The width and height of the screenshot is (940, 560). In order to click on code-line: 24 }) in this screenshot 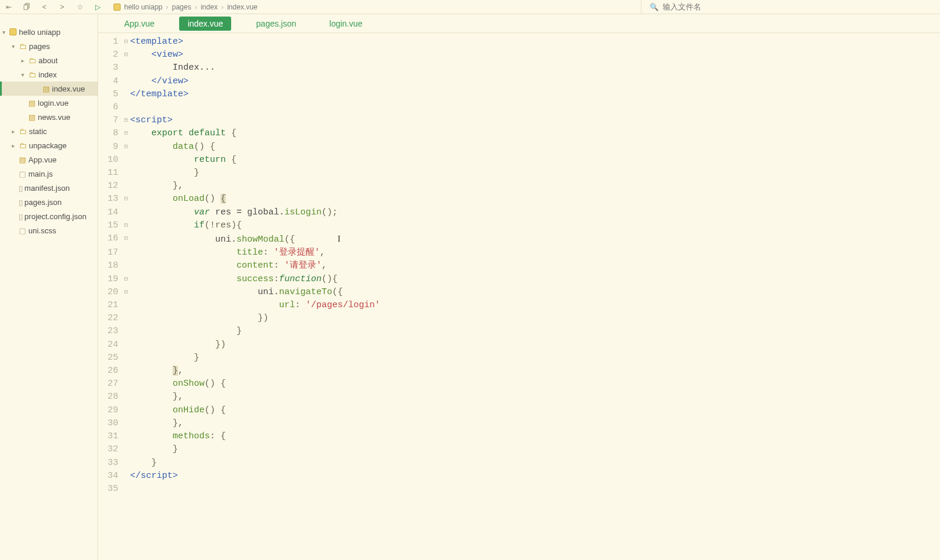, I will do `click(519, 345)`.